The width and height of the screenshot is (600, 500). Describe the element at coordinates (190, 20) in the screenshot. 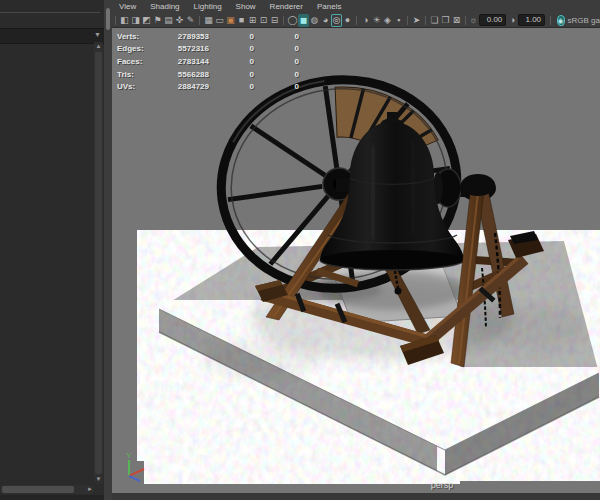

I see `grease-pencil-icon: ✎` at that location.